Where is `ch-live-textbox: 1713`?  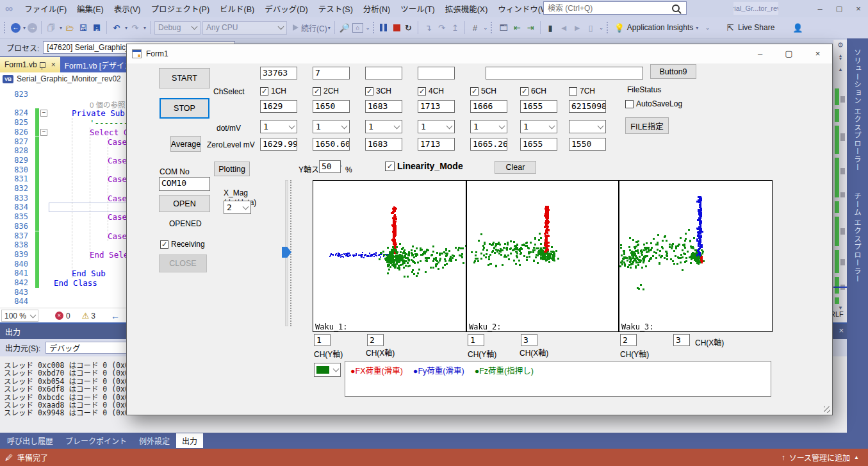
ch-live-textbox: 1713 is located at coordinates (436, 106).